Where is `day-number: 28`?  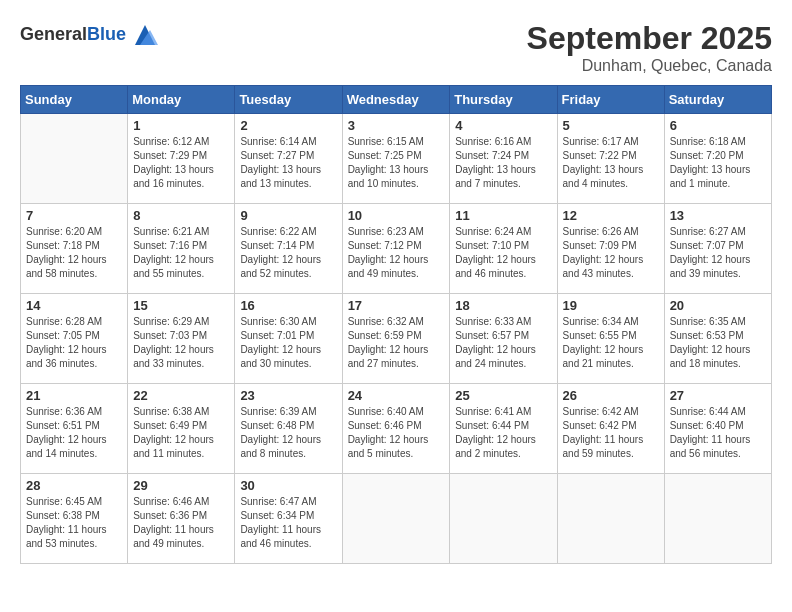
day-number: 28 is located at coordinates (74, 486).